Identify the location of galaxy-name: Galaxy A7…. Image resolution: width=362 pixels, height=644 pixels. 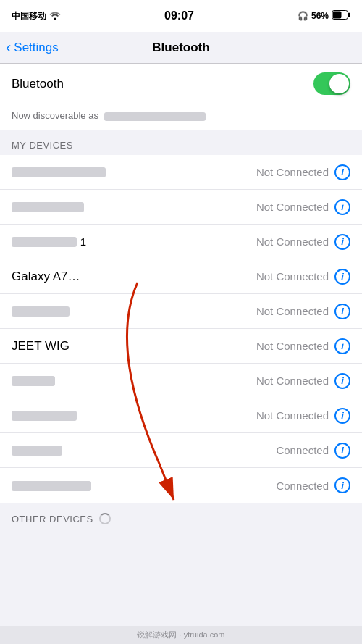
(46, 277).